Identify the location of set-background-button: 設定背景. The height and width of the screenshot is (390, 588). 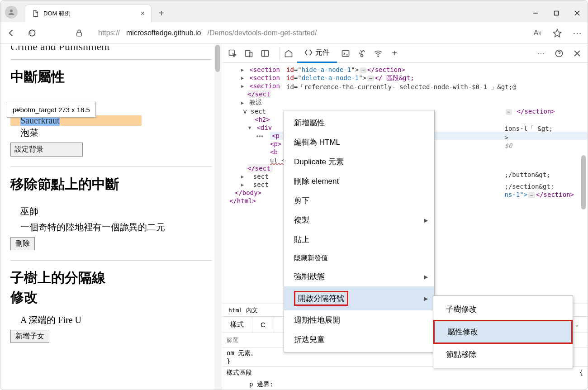
(47, 149).